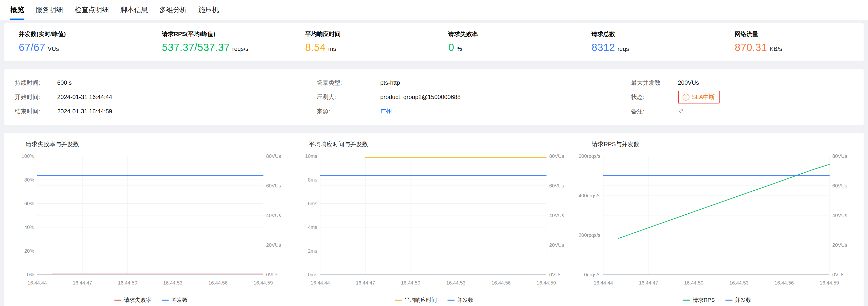 Image resolution: width=868 pixels, height=306 pixels. I want to click on svg-text: 8ms, so click(313, 180).